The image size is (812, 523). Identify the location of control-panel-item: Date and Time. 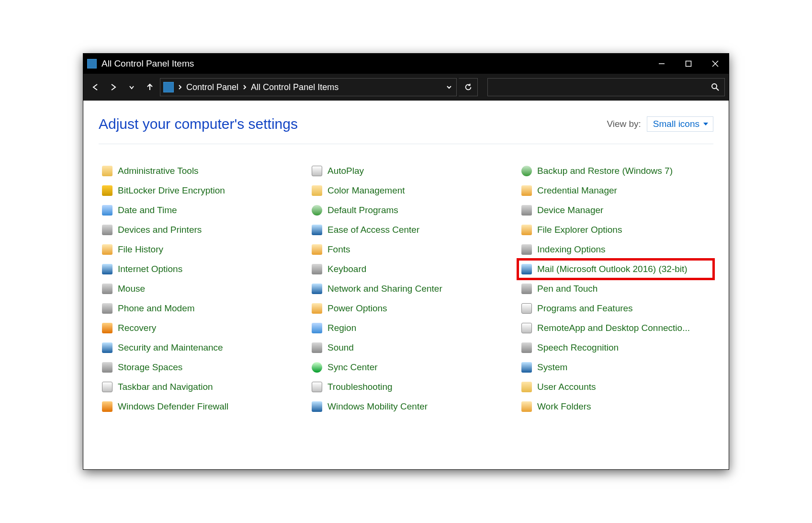
(196, 210).